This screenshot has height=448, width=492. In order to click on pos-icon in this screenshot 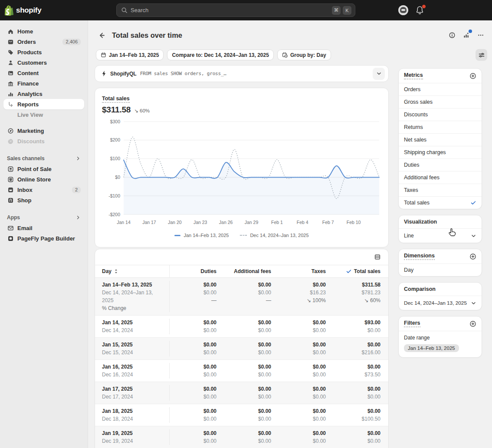, I will do `click(10, 169)`.